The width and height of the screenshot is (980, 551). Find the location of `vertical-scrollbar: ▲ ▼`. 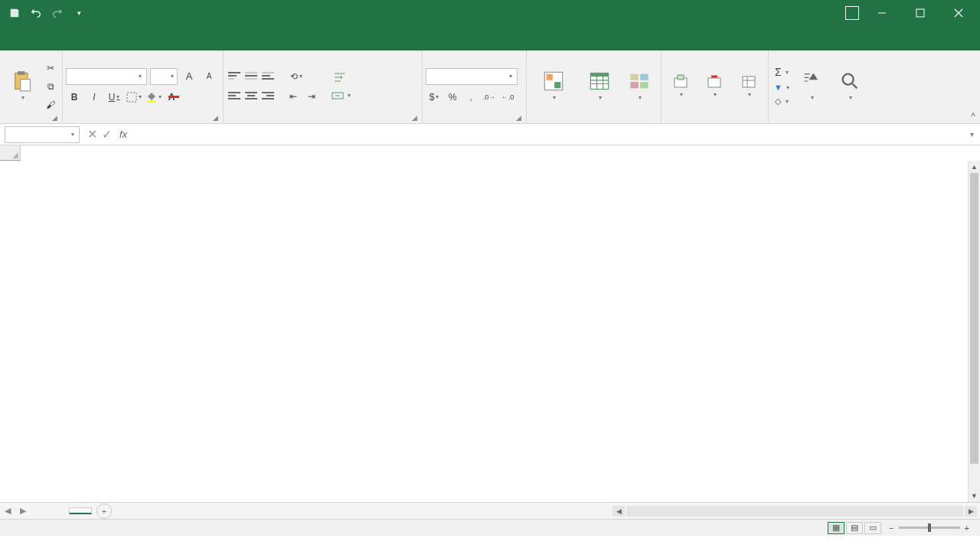

vertical-scrollbar: ▲ ▼ is located at coordinates (974, 331).